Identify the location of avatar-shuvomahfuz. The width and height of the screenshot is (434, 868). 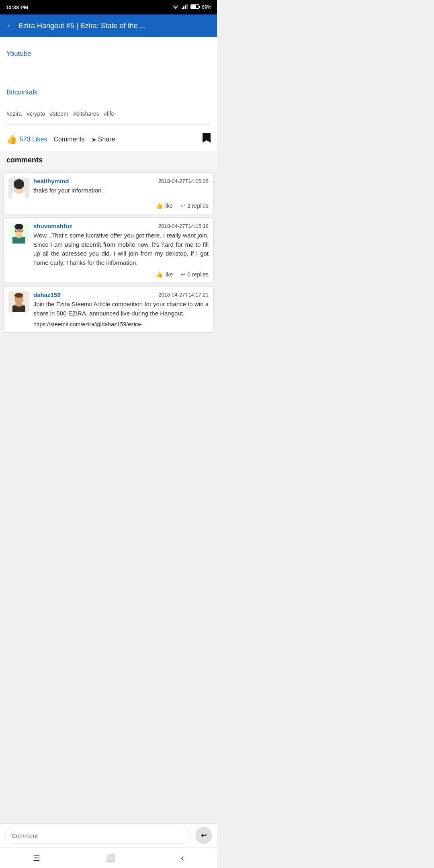
(19, 233).